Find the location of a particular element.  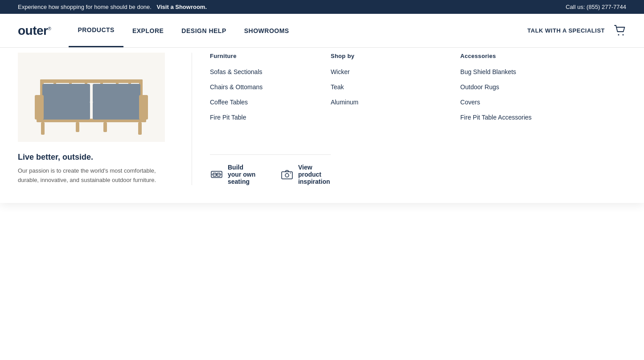

nav-item-design-help: DESIGN HELP is located at coordinates (204, 31).